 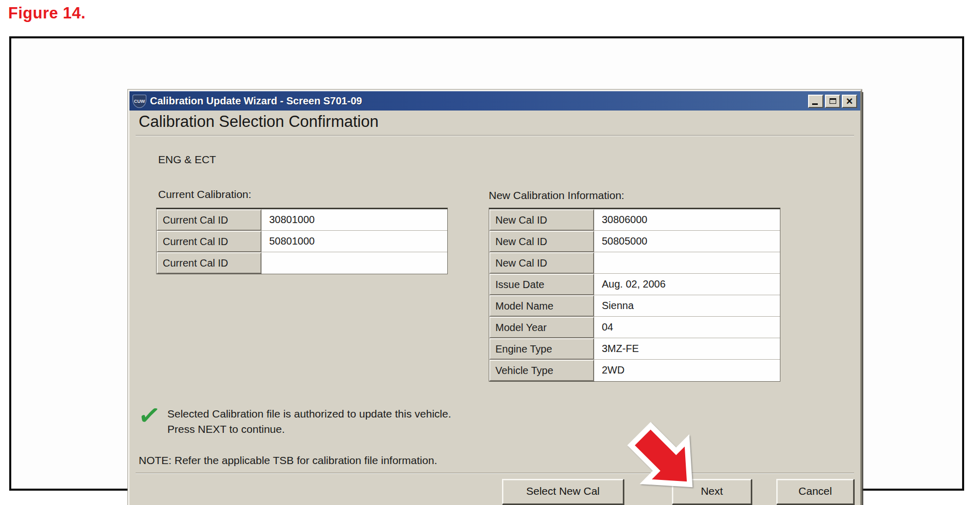 I want to click on minimize-button, so click(x=816, y=101).